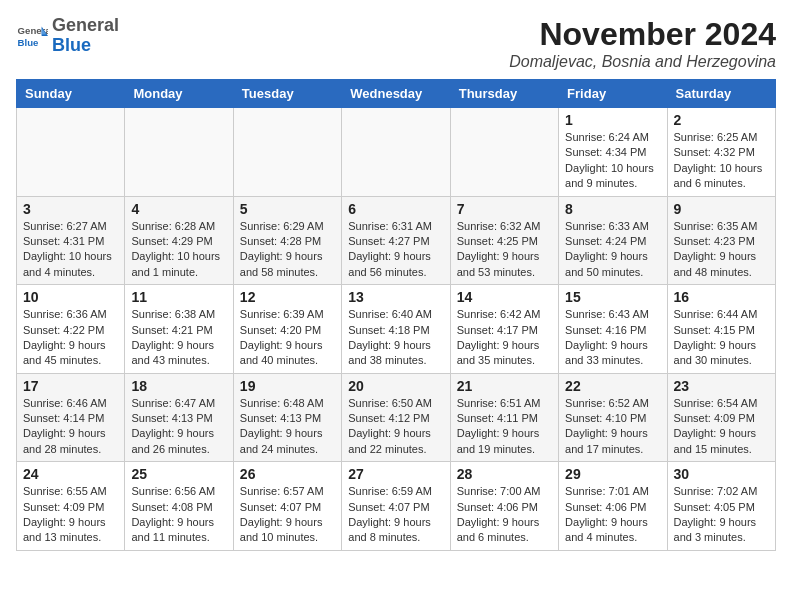  What do you see at coordinates (396, 515) in the screenshot?
I see `day-info: Sunrise: 6:59 AM Sunset: 4:07 PM Dayligh…` at bounding box center [396, 515].